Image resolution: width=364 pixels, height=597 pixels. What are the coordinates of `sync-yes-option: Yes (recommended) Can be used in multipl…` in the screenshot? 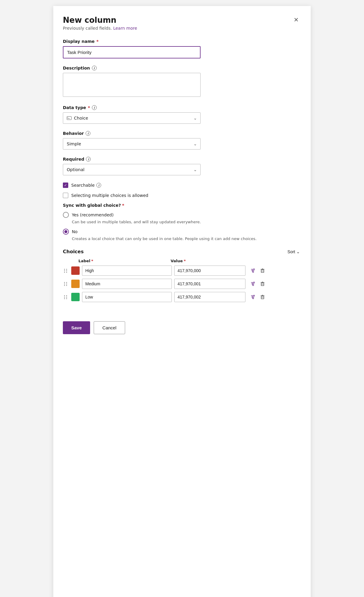 It's located at (181, 218).